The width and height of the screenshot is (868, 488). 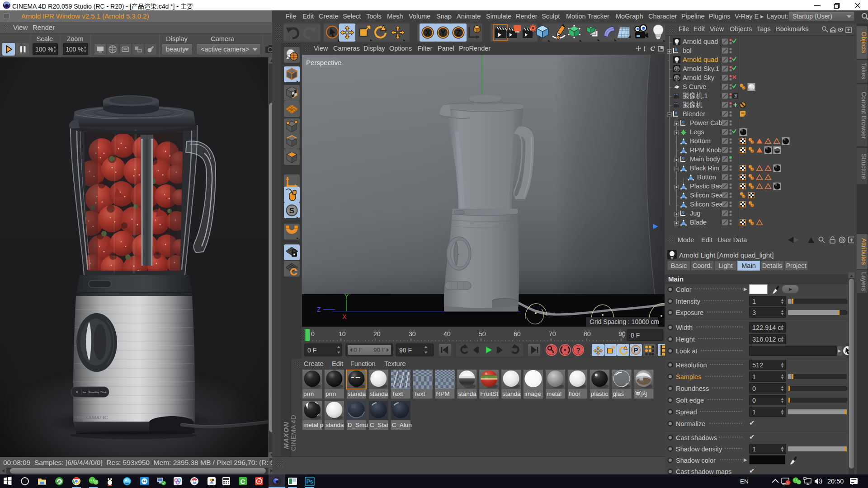 I want to click on svg-text: 30, so click(x=412, y=334).